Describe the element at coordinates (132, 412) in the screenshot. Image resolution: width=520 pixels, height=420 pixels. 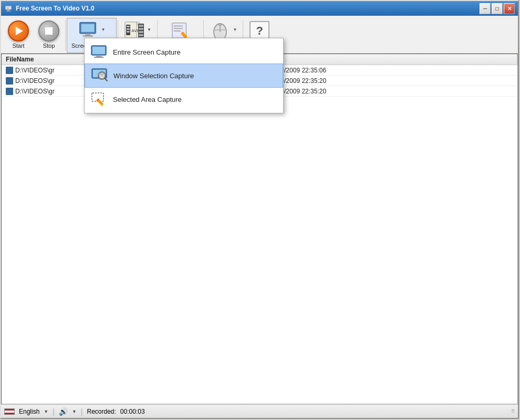
I see `recorded-time: 00:00:03` at that location.